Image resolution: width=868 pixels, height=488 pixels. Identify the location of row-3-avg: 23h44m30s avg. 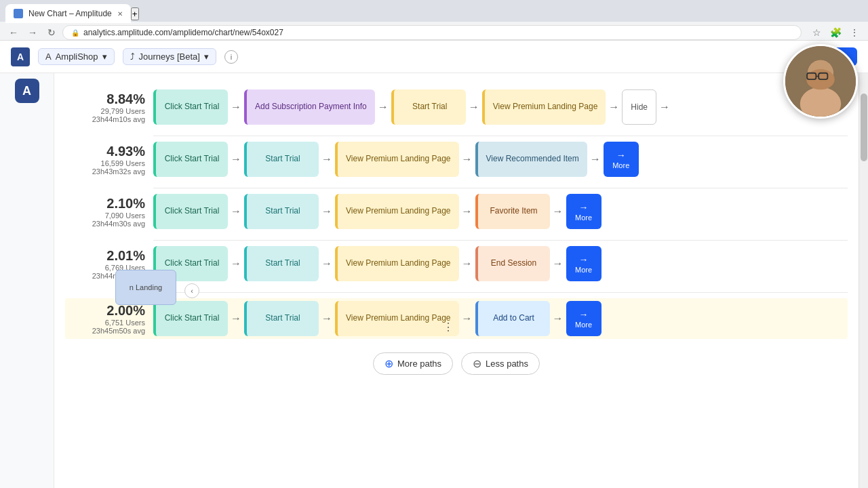
(105, 224).